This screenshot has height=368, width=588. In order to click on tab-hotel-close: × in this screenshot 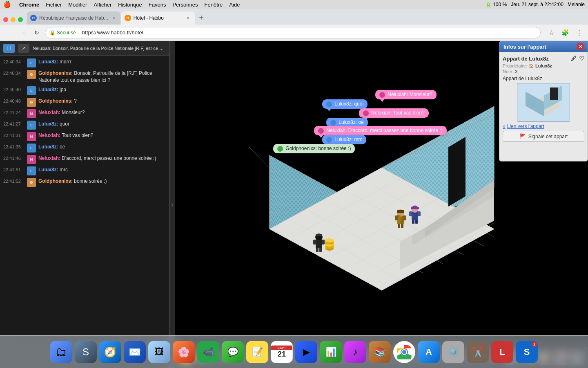, I will do `click(188, 18)`.